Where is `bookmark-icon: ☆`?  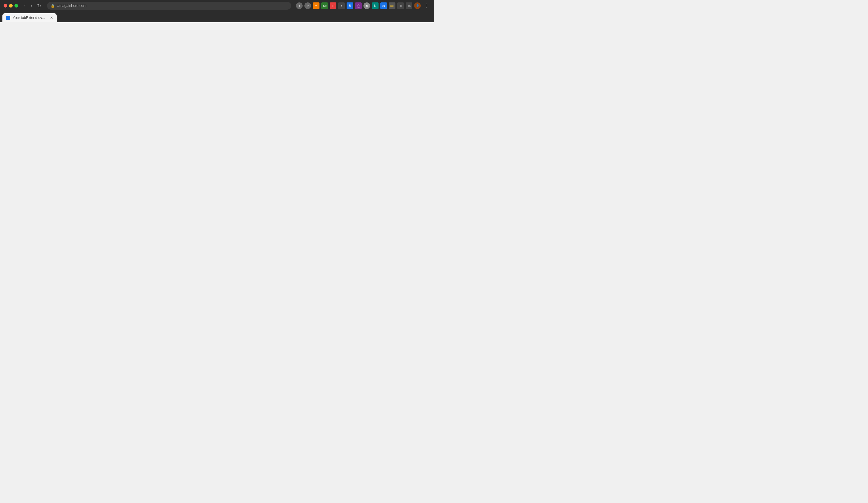 bookmark-icon: ☆ is located at coordinates (308, 6).